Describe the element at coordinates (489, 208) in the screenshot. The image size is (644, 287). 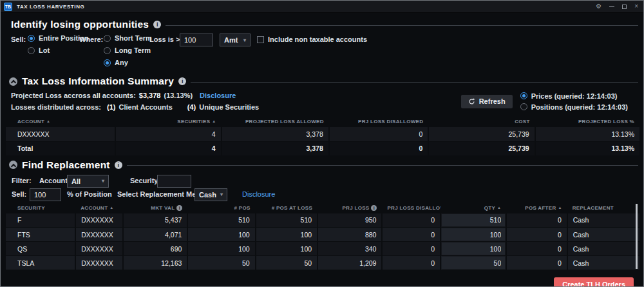
I see `col-label: QTY` at that location.